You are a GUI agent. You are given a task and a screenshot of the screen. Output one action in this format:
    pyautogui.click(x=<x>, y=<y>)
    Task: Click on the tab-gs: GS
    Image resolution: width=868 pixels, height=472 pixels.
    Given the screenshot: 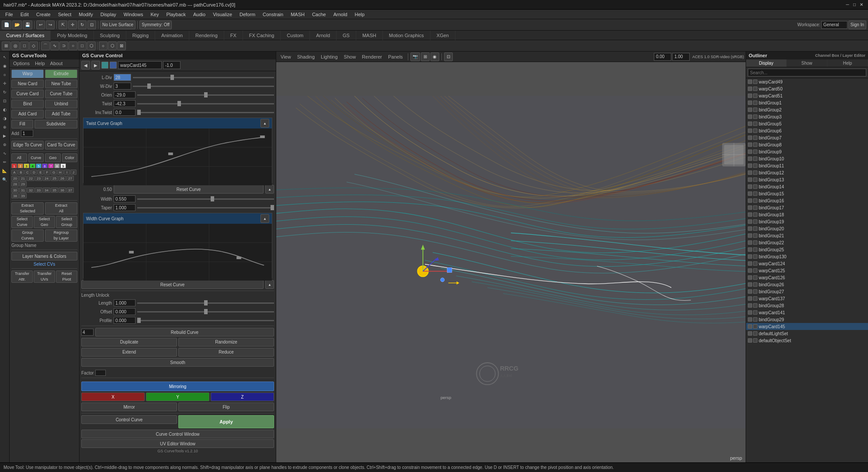 What is the action you would take?
    pyautogui.click(x=346, y=35)
    